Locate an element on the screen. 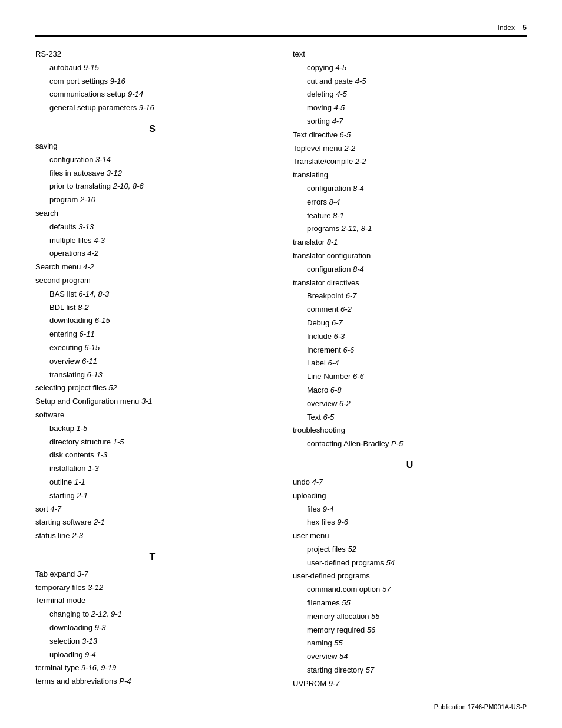 The height and width of the screenshot is (728, 562). page-footer: Publication 1746-PM001A-US-P is located at coordinates (481, 707).